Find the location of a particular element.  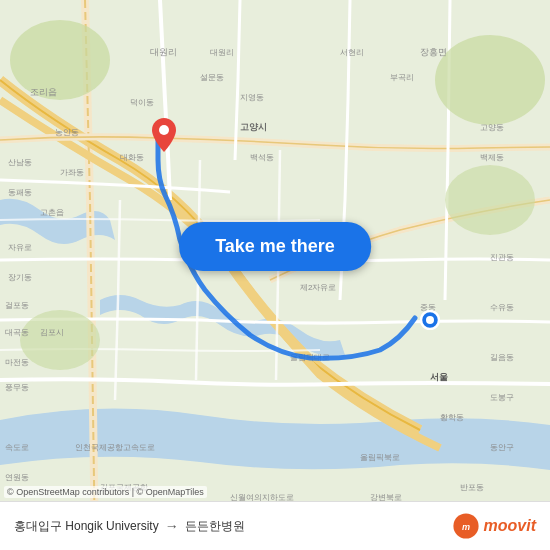

svg-text: 덕이동 is located at coordinates (142, 102).